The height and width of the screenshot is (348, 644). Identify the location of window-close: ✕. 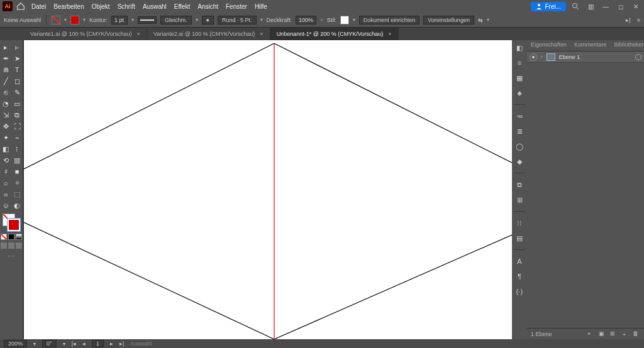
(636, 6).